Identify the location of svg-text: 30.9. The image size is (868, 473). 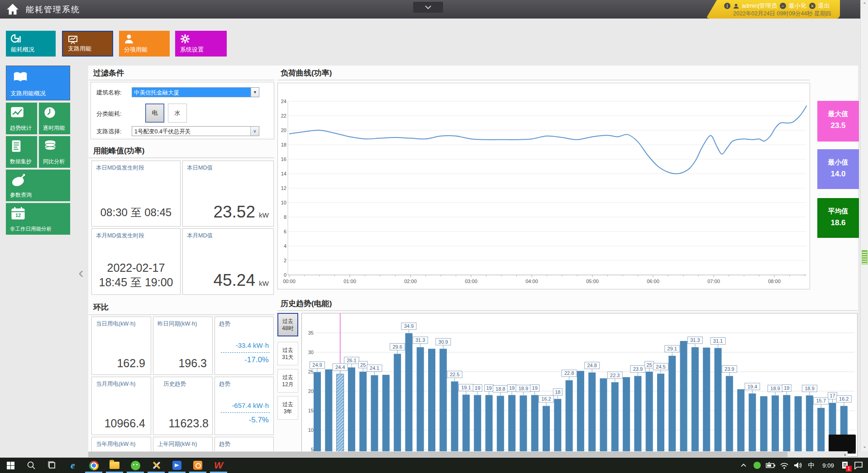
(444, 342).